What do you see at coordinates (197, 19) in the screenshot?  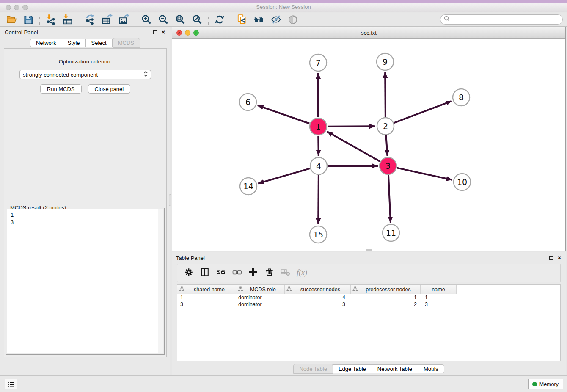 I see `zoom-selected-button` at bounding box center [197, 19].